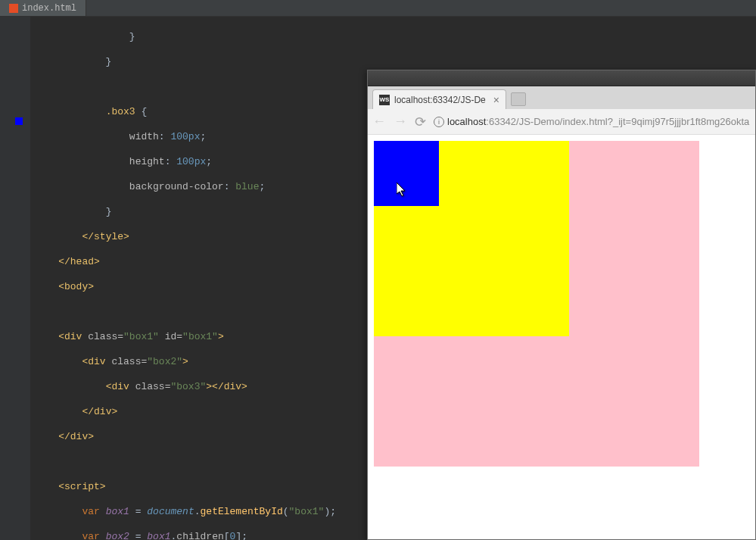 The height and width of the screenshot is (540, 756). Describe the element at coordinates (379, 121) in the screenshot. I see `back-button: ←` at that location.